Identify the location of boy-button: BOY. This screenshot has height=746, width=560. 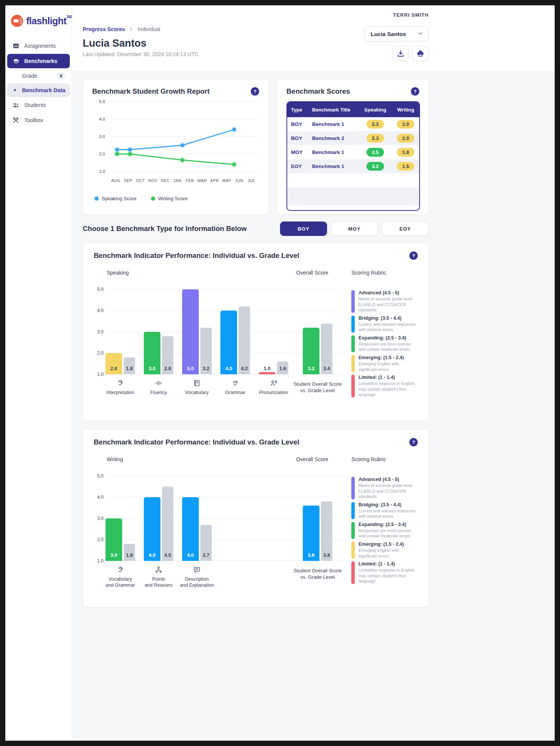
(304, 229).